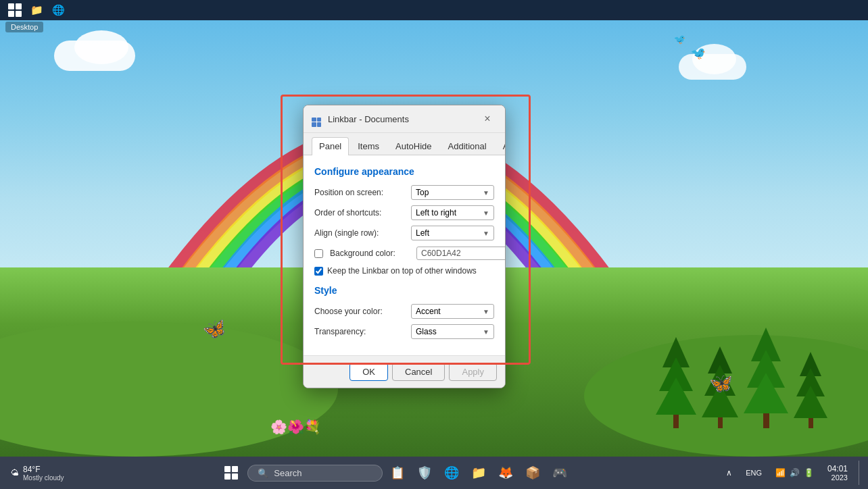  I want to click on color-row: Choose your color: Accent ▼, so click(404, 311).